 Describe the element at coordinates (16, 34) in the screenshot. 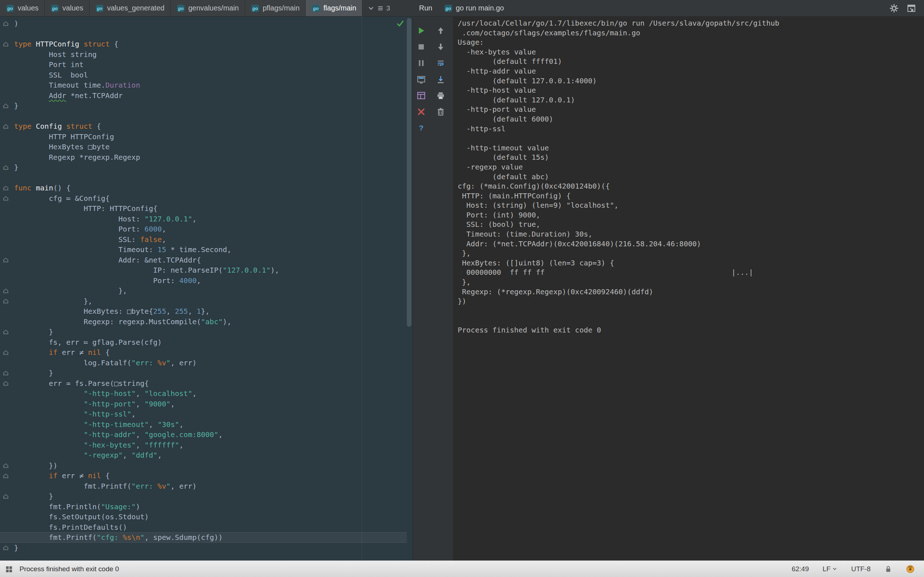

I see `code-text` at that location.